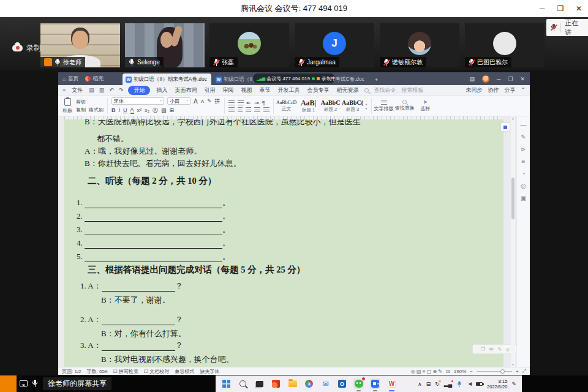 The width and height of the screenshot is (588, 392). Describe the element at coordinates (398, 91) in the screenshot. I see `command-search-input: 查找命令、搜索模板` at that location.